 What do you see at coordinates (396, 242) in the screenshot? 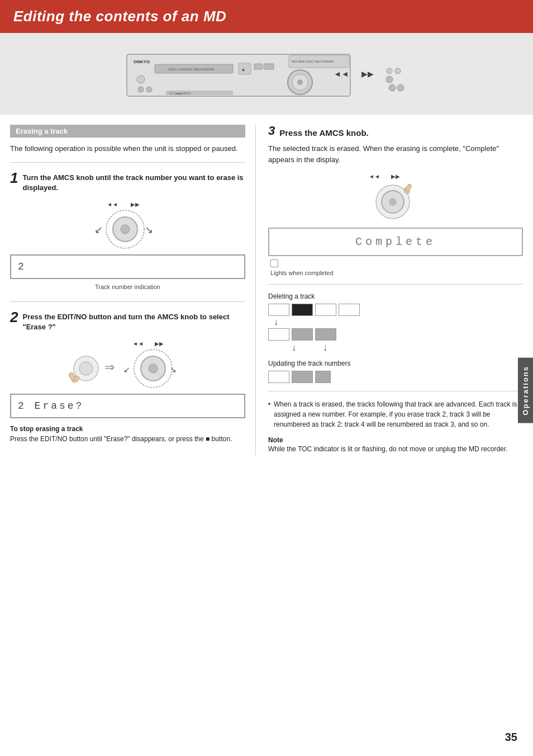
I see `complete-display: Complete` at bounding box center [396, 242].